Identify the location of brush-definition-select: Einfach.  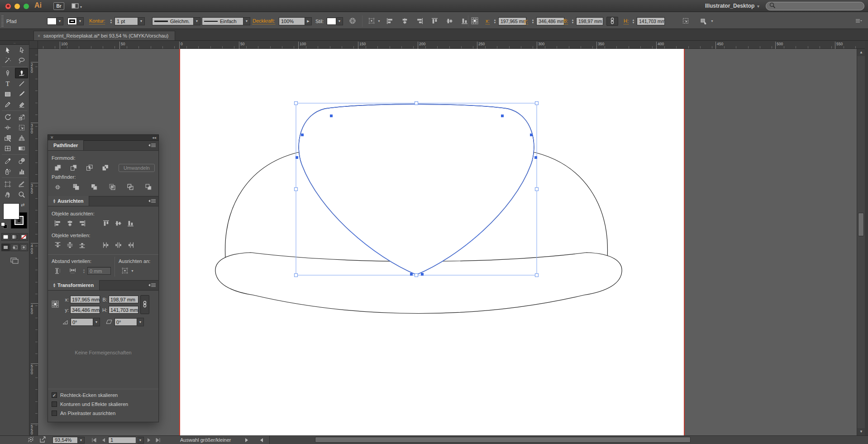
(223, 21).